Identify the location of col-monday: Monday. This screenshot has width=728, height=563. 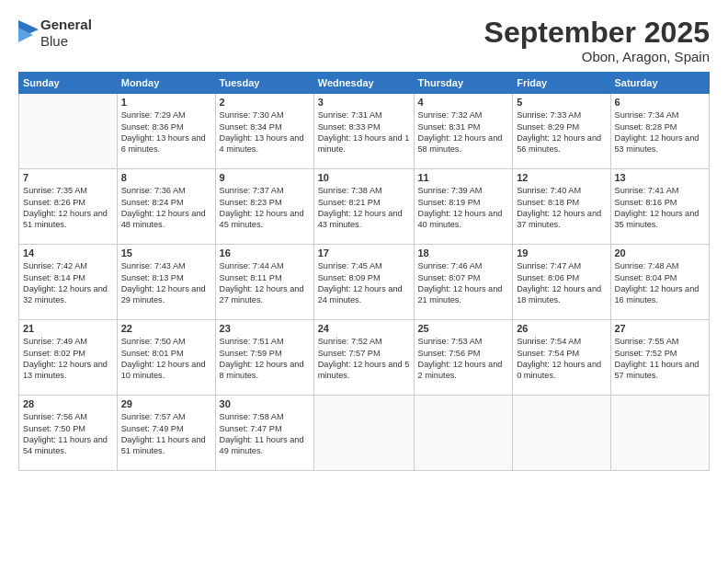
(165, 83).